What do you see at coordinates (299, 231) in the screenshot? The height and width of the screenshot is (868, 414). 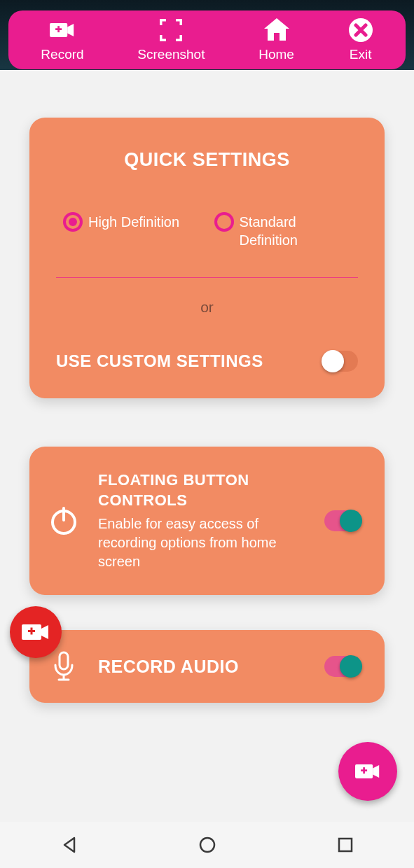 I see `radio-sd-label: Standard Definition` at bounding box center [299, 231].